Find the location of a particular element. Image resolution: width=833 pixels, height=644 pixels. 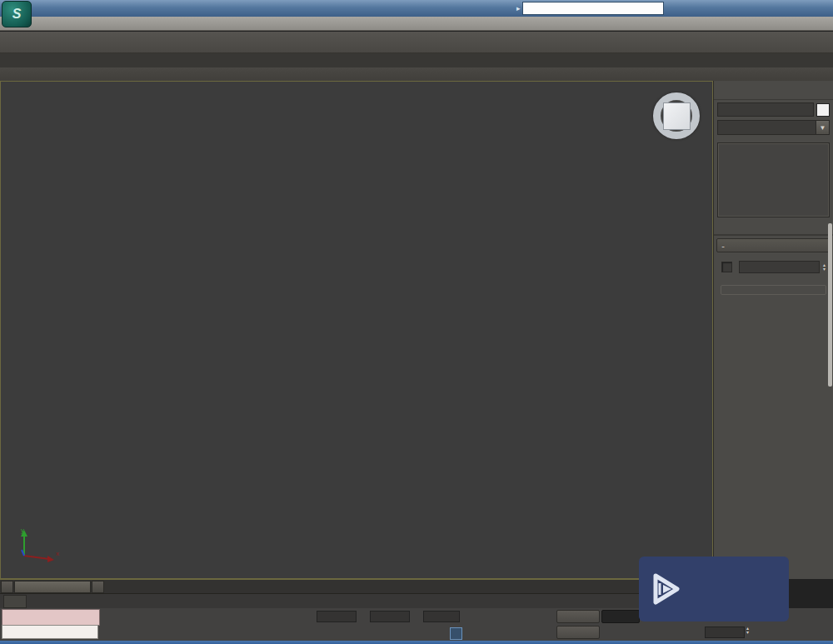

set-key-button is located at coordinates (578, 632).